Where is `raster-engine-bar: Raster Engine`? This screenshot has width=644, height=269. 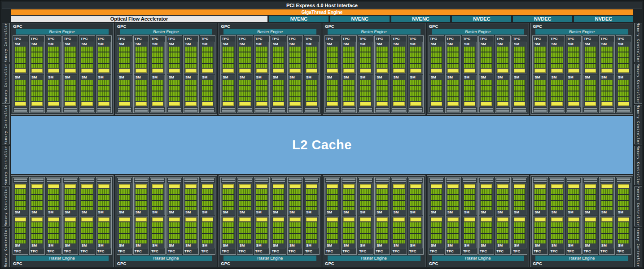
raster-engine-bar: Raster Engine is located at coordinates (62, 258).